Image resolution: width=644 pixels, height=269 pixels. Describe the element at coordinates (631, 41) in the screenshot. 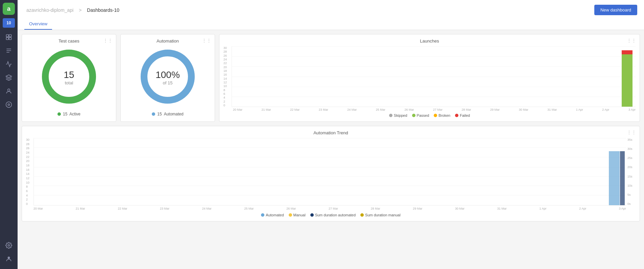

I see `launches-menu-icon: ⋮⋮` at that location.